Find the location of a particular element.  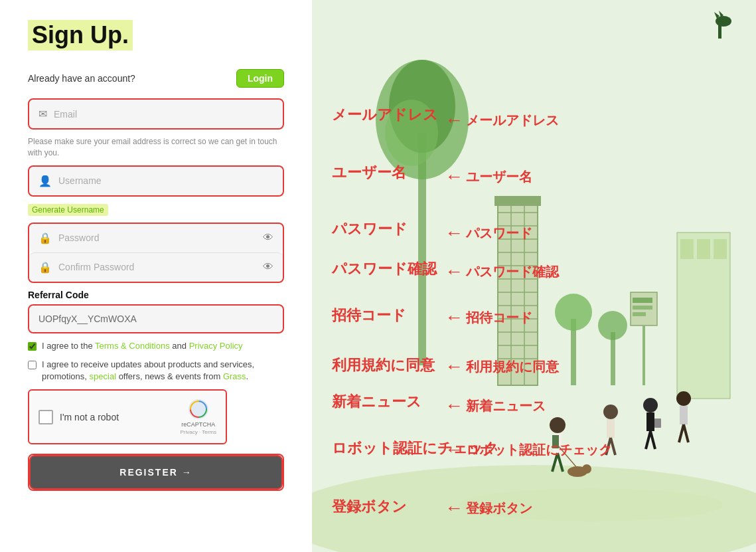

lock-icon: 🔒 is located at coordinates (45, 238).